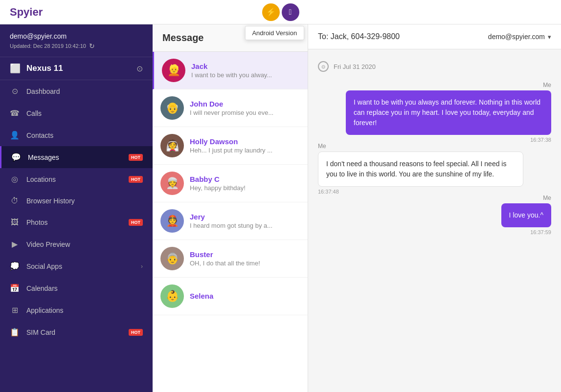  Describe the element at coordinates (15, 332) in the screenshot. I see `sim-card-icon: 📋` at that location.